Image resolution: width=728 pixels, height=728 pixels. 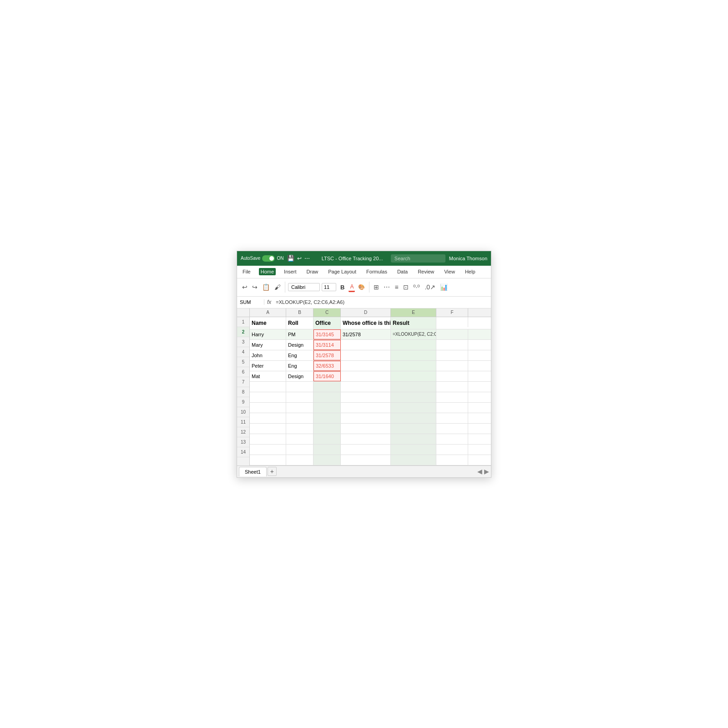 What do you see at coordinates (452, 334) in the screenshot?
I see `cell-f2` at bounding box center [452, 334].